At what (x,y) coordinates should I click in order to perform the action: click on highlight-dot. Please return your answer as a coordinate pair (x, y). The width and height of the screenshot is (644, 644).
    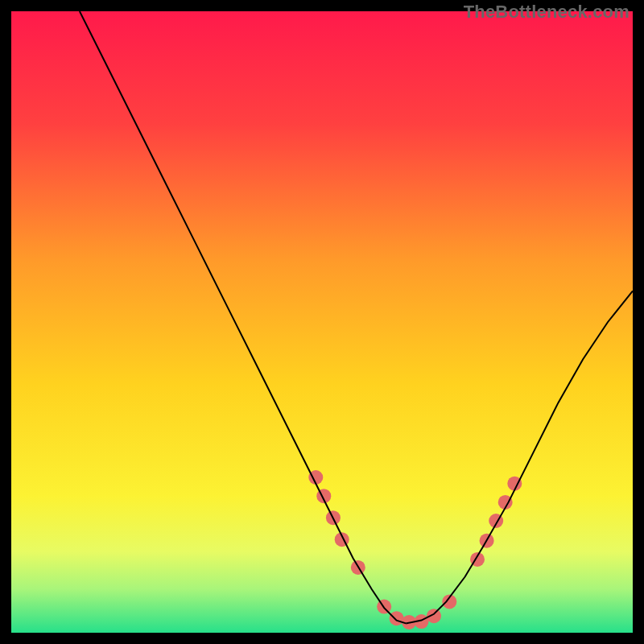
    Looking at the image, I should click on (397, 618).